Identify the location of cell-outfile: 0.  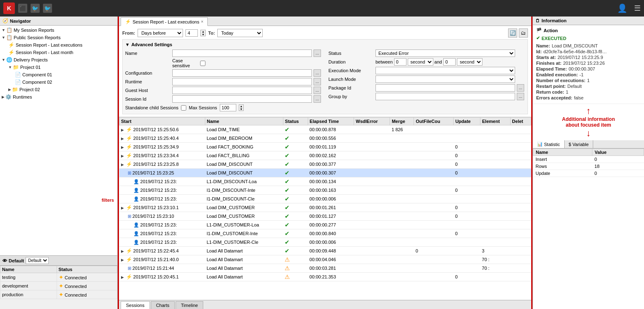
(434, 251).